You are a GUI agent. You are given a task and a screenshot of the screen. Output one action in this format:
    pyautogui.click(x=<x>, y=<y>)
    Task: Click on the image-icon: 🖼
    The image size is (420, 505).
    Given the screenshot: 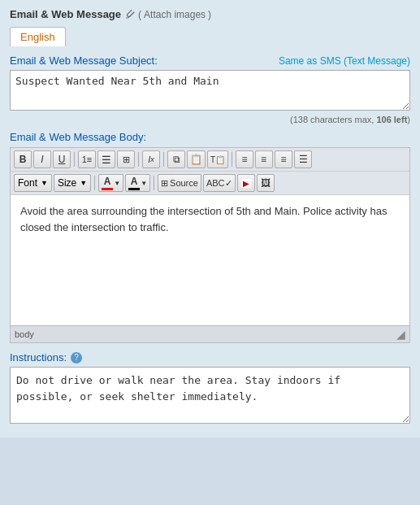 What is the action you would take?
    pyautogui.click(x=266, y=183)
    